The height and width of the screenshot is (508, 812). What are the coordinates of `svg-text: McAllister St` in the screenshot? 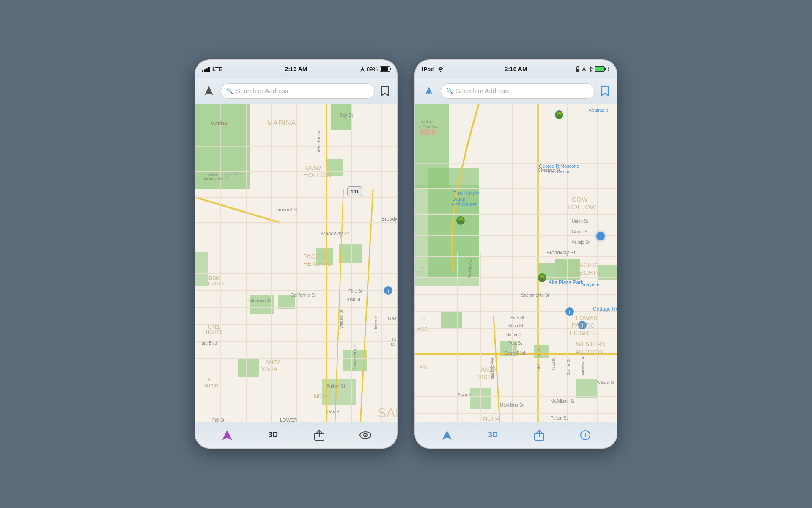 It's located at (512, 406).